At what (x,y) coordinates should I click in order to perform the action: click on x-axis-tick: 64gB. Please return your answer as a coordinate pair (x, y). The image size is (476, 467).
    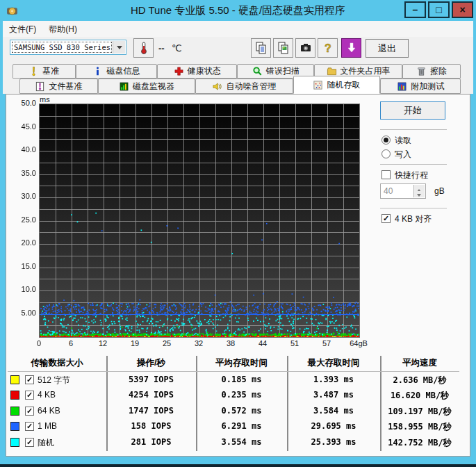
    Looking at the image, I should click on (359, 343).